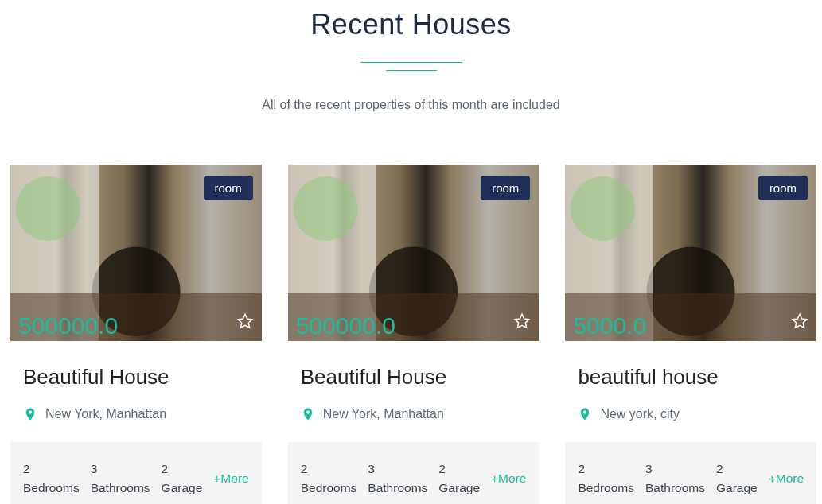 This screenshot has height=504, width=822. I want to click on listing-title: beautiful house, so click(691, 377).